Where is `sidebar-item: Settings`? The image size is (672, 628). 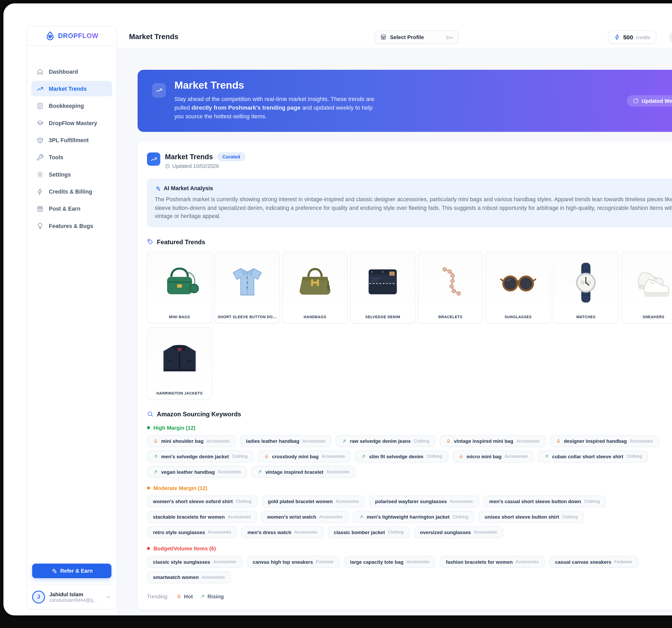 sidebar-item: Settings is located at coordinates (72, 174).